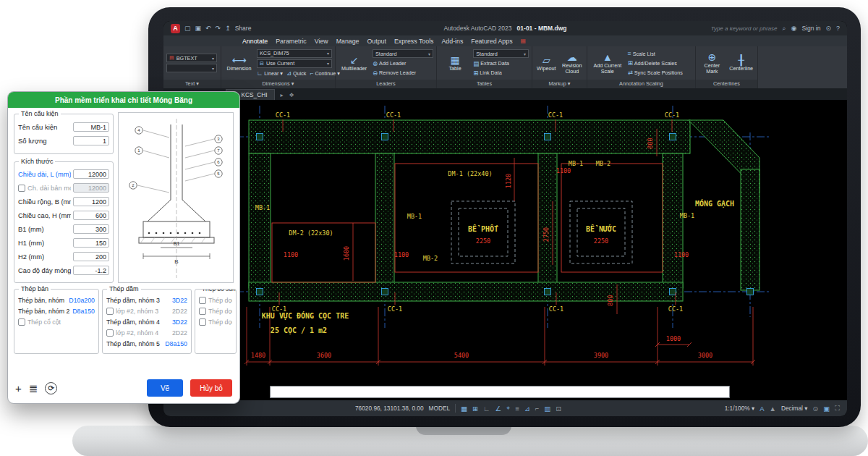  What do you see at coordinates (726, 84) in the screenshot?
I see `centerlines-panel-label: Centerlines` at bounding box center [726, 84].